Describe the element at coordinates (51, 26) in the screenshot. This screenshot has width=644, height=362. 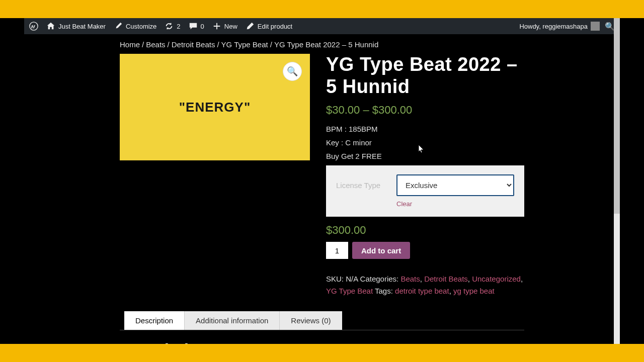
I see `home-icon` at that location.